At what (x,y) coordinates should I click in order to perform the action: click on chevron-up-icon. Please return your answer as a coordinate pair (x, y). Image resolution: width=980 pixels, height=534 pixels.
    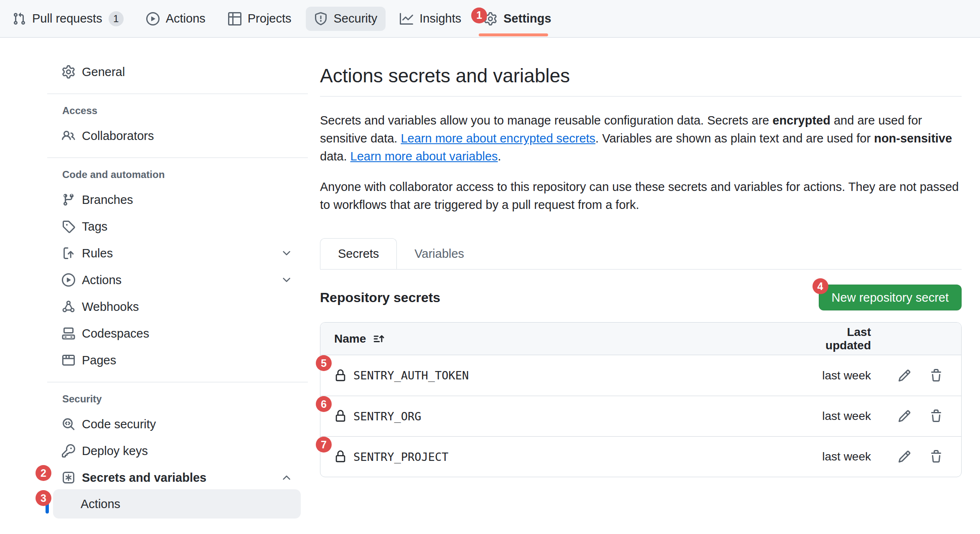
    Looking at the image, I should click on (287, 478).